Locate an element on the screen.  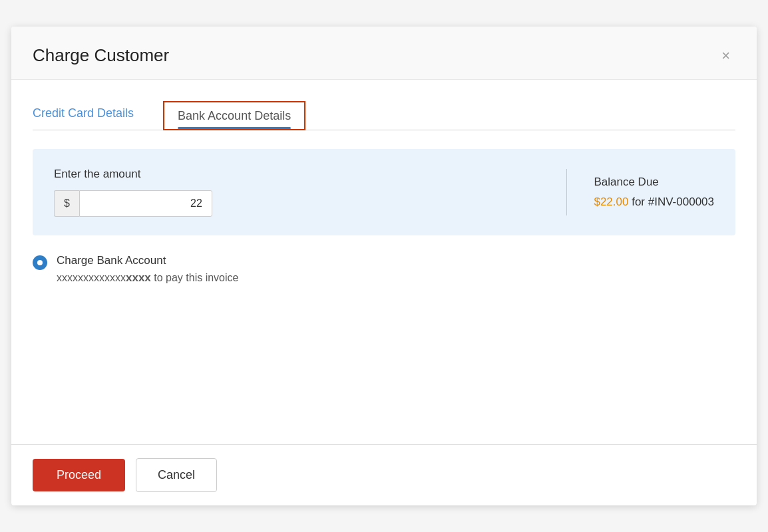
amount-section: Enter the amount $ Balance Due $22.00 fo… is located at coordinates (384, 192).